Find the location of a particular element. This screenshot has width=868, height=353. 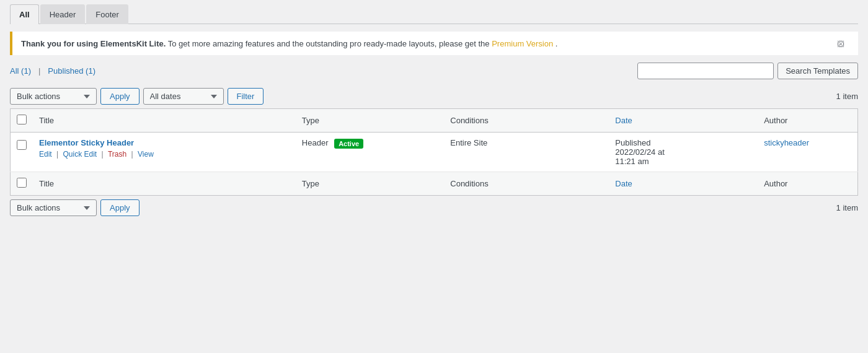

filter-published-link: Published (1) is located at coordinates (72, 71).